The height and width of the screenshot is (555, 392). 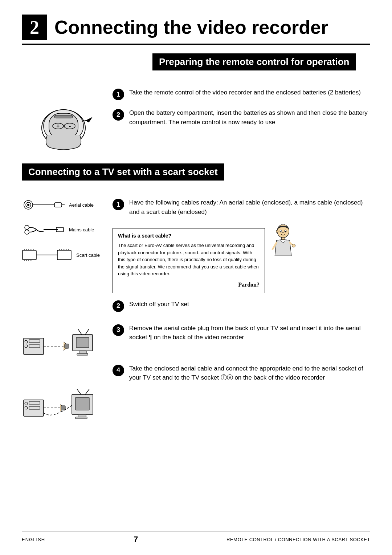 I want to click on step1-circle: 1, so click(x=118, y=94).